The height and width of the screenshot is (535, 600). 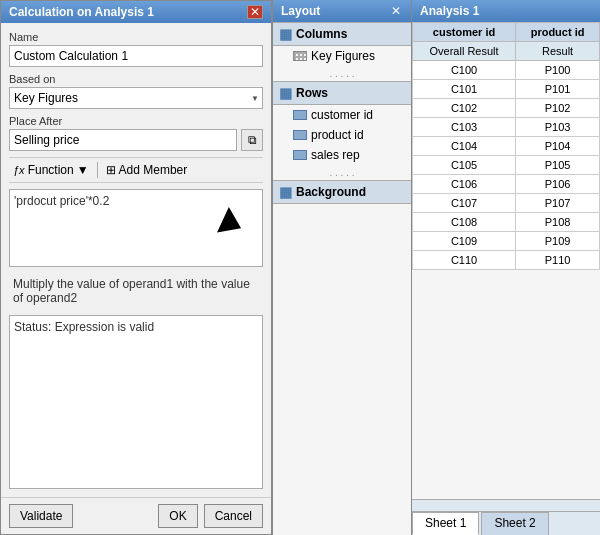 What do you see at coordinates (464, 108) in the screenshot?
I see `cell-customer-id: C102` at bounding box center [464, 108].